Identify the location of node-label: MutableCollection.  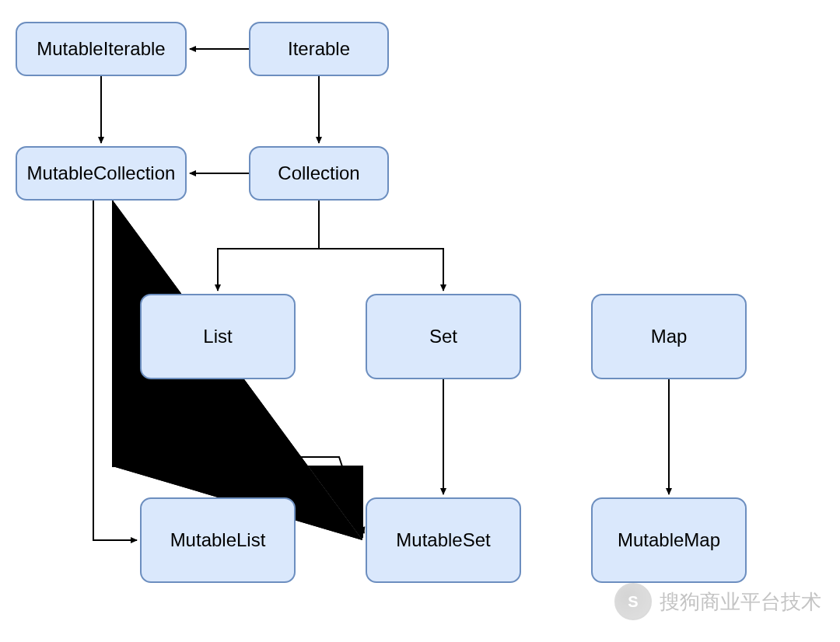
(101, 173).